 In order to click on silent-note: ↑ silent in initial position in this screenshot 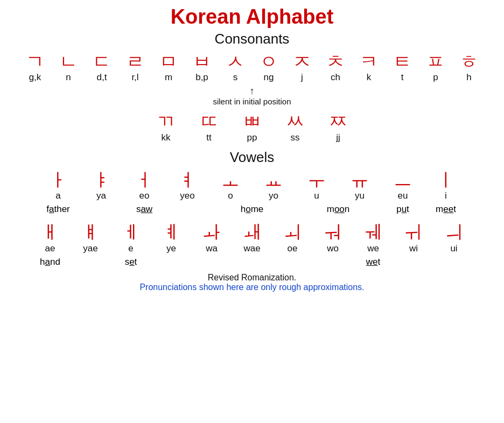, I will do `click(252, 96)`.